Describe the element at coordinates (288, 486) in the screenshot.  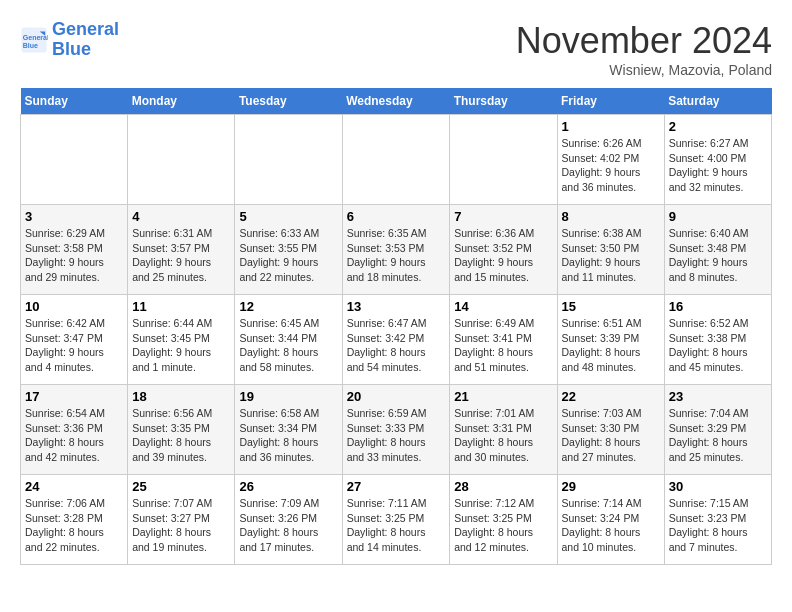
I see `day-number: 26` at that location.